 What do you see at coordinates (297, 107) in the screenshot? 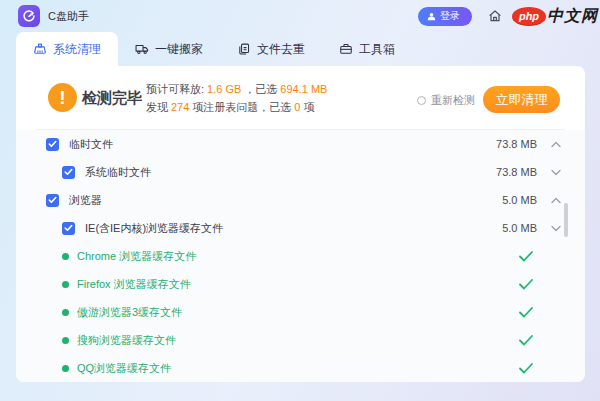
I see `selected-count: 0` at bounding box center [297, 107].